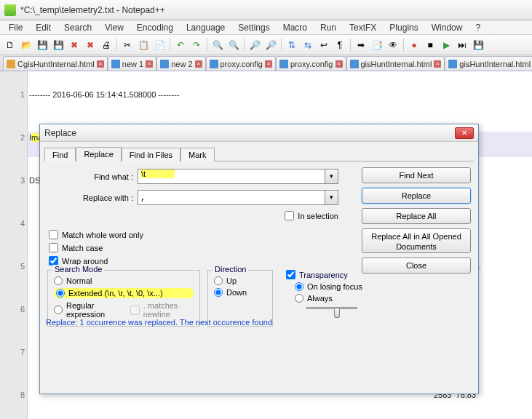  Describe the element at coordinates (328, 28) in the screenshot. I see `menu-run: Run` at that location.